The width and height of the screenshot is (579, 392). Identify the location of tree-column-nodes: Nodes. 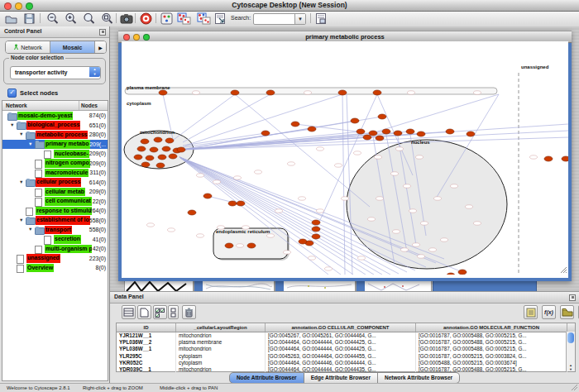
(93, 106).